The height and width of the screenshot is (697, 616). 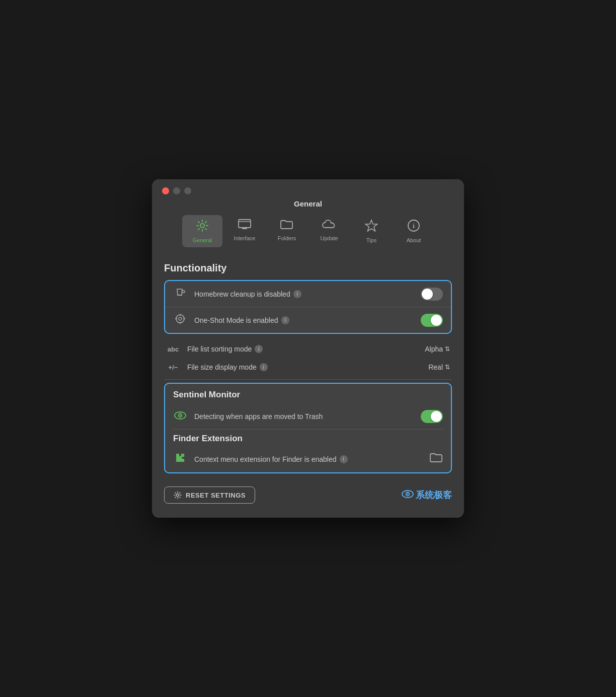 I want to click on tab-general: General, so click(x=202, y=231).